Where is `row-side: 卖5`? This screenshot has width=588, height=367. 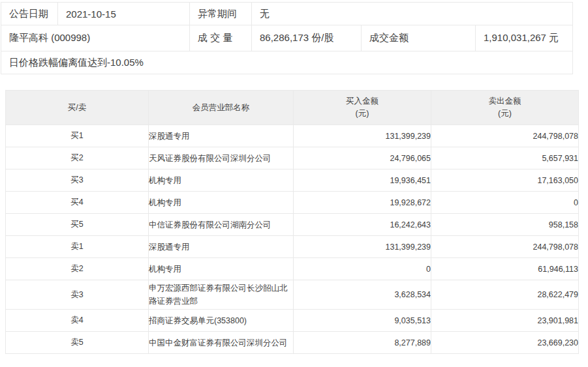
row-side: 卖5 is located at coordinates (77, 343).